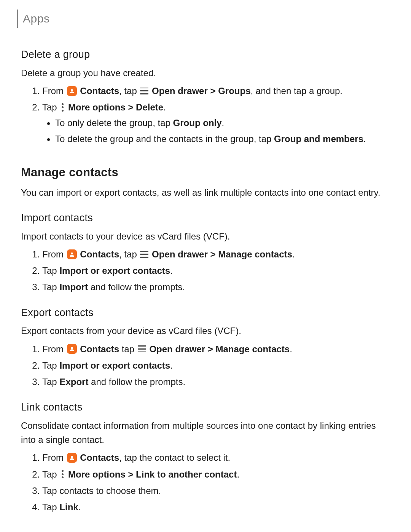 The width and height of the screenshot is (411, 532). What do you see at coordinates (206, 331) in the screenshot?
I see `paragraph: Export contacts from your device as vCar…` at bounding box center [206, 331].